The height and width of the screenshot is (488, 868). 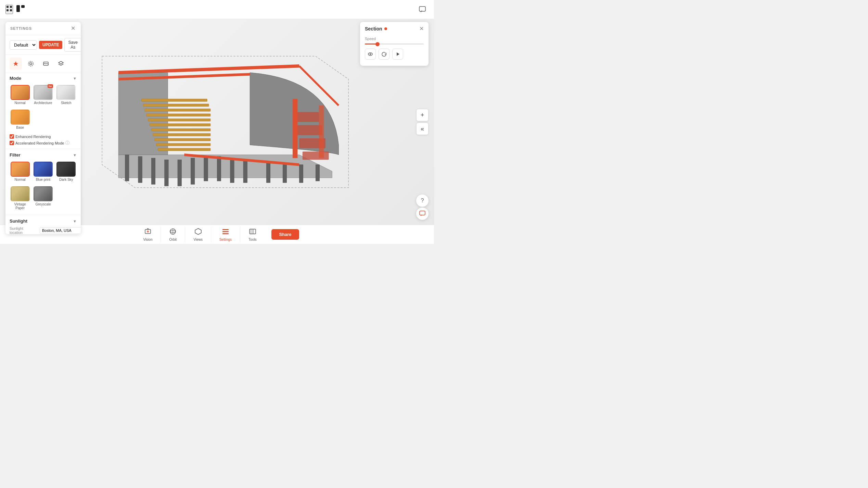 I want to click on section-panel: Section ✕ Speed, so click(x=394, y=44).